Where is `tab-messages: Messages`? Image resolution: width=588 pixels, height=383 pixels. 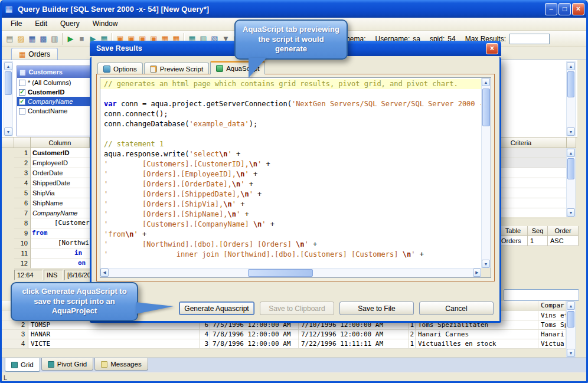 tab-messages: Messages is located at coordinates (121, 365).